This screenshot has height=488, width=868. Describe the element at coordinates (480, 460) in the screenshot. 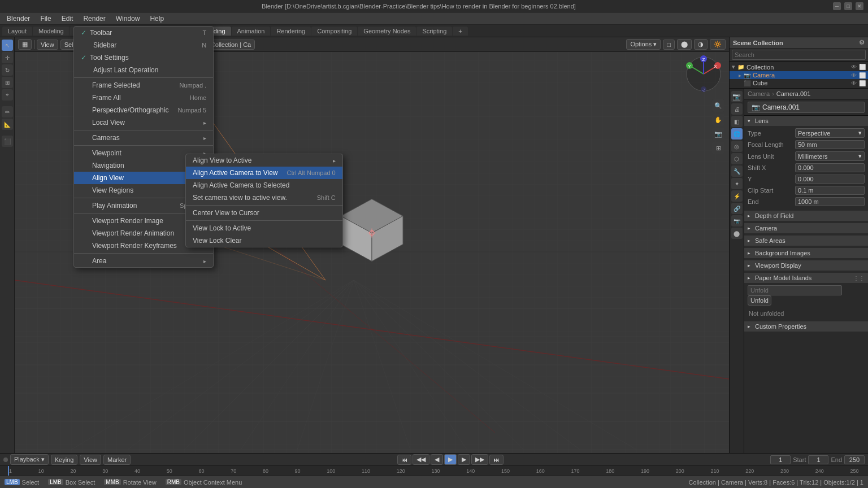

I see `next-key-button: ▶▶` at that location.